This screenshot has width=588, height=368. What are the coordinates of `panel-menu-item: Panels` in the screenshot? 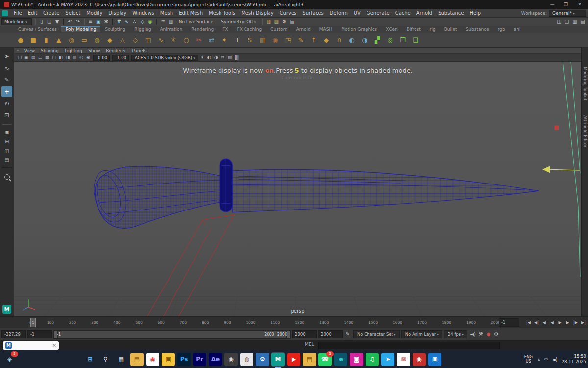 It's located at (139, 51).